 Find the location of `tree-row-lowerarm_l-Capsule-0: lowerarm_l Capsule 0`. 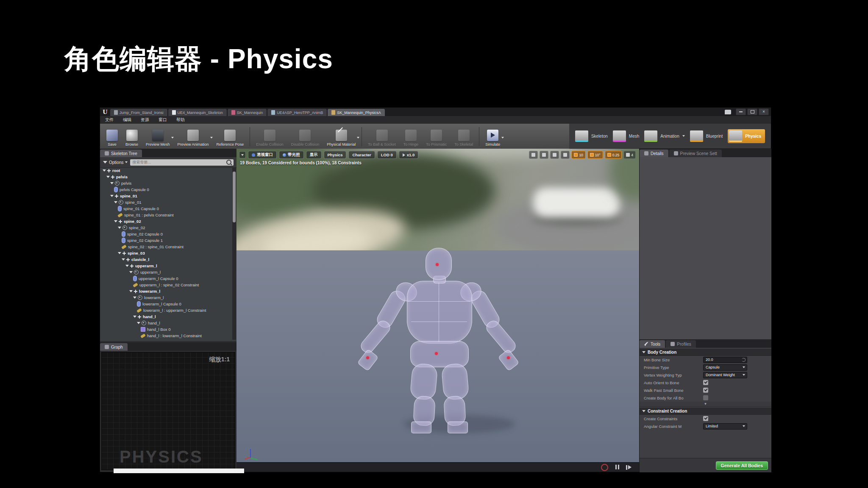

tree-row-lowerarm_l-Capsule-0: lowerarm_l Capsule 0 is located at coordinates (166, 304).